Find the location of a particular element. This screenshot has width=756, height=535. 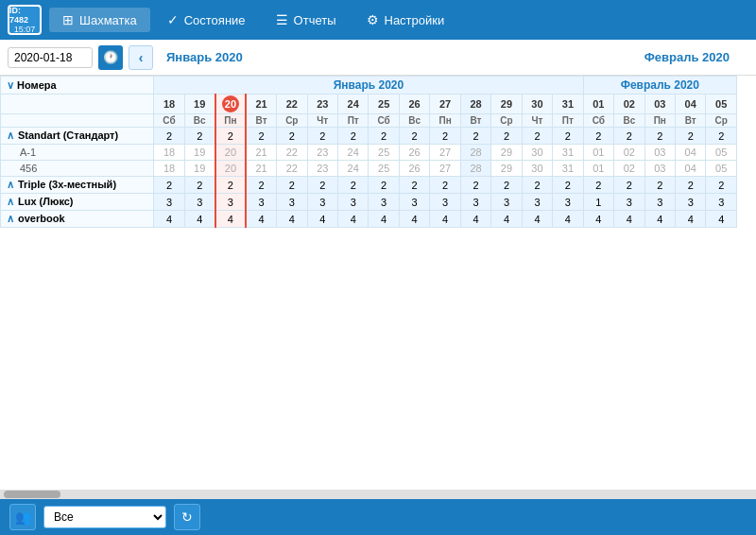

cell-feb-4: 4 is located at coordinates (722, 219).